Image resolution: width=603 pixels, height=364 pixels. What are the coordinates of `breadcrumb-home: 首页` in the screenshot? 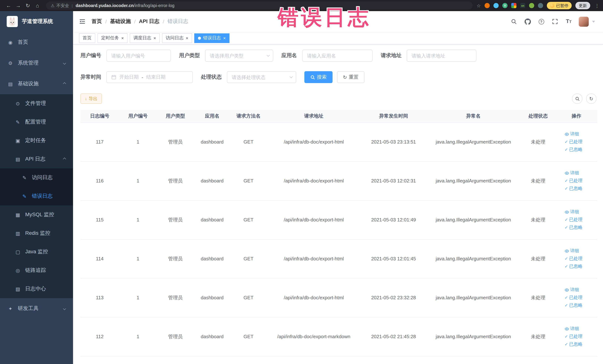 It's located at (97, 22).